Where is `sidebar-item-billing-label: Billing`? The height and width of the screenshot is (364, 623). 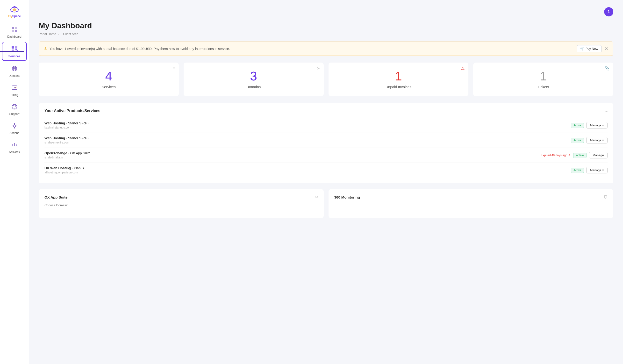 sidebar-item-billing-label: Billing is located at coordinates (14, 95).